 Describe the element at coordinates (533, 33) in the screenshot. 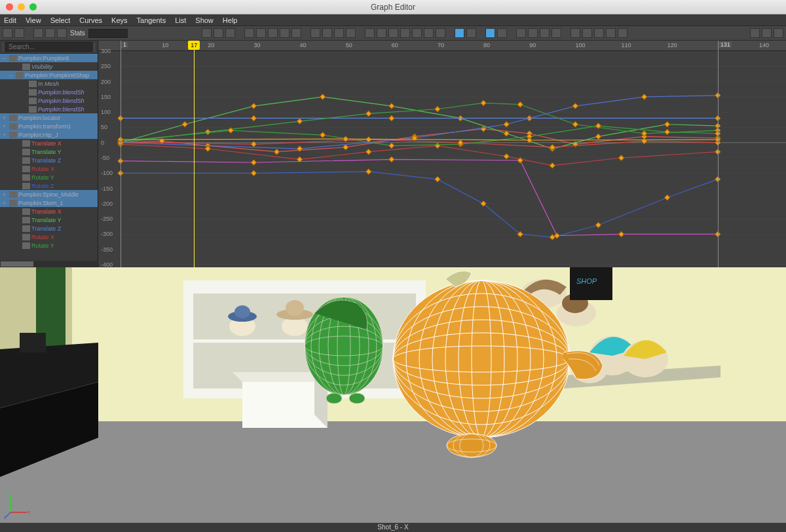

I see `stacked-icon` at that location.